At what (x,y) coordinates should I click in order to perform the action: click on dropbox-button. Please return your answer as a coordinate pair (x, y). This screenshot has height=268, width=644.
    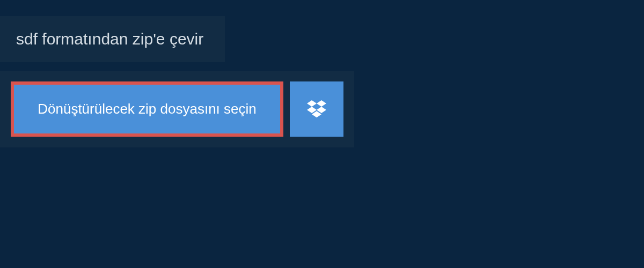
    Looking at the image, I should click on (317, 109).